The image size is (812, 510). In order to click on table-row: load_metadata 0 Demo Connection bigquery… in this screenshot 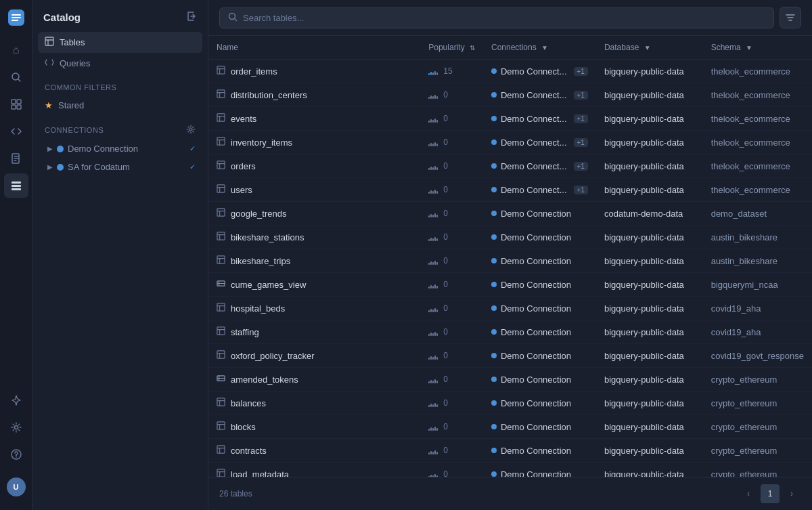, I will do `click(510, 470)`.